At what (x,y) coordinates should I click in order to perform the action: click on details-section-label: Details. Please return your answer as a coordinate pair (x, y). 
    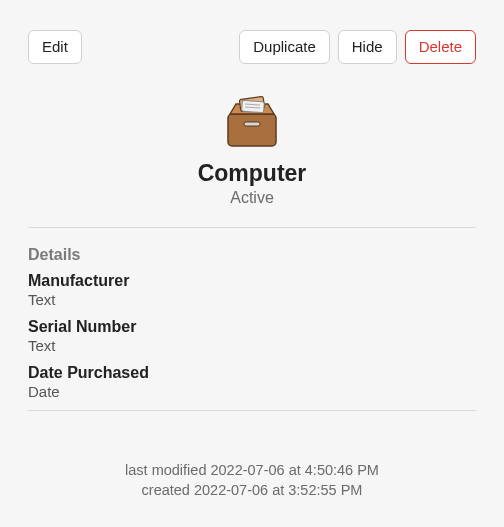
    Looking at the image, I should click on (252, 255).